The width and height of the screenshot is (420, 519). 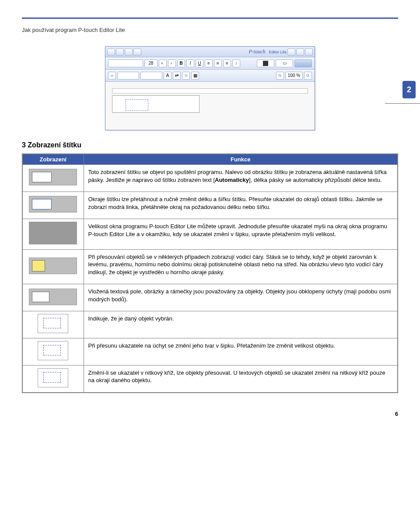 I want to click on label-length-input, so click(x=128, y=76).